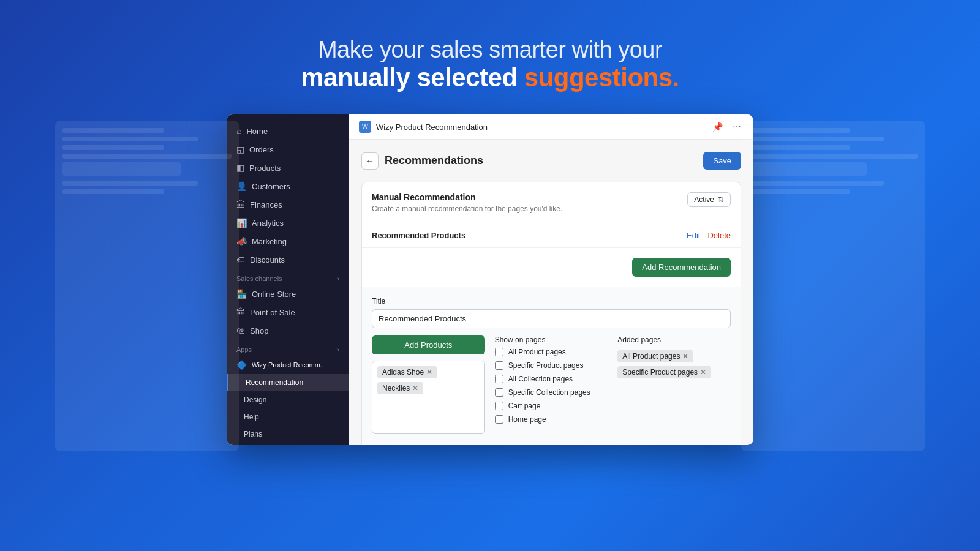  What do you see at coordinates (288, 277) in the screenshot?
I see `sales-channels-header: Sales channels ›` at bounding box center [288, 277].